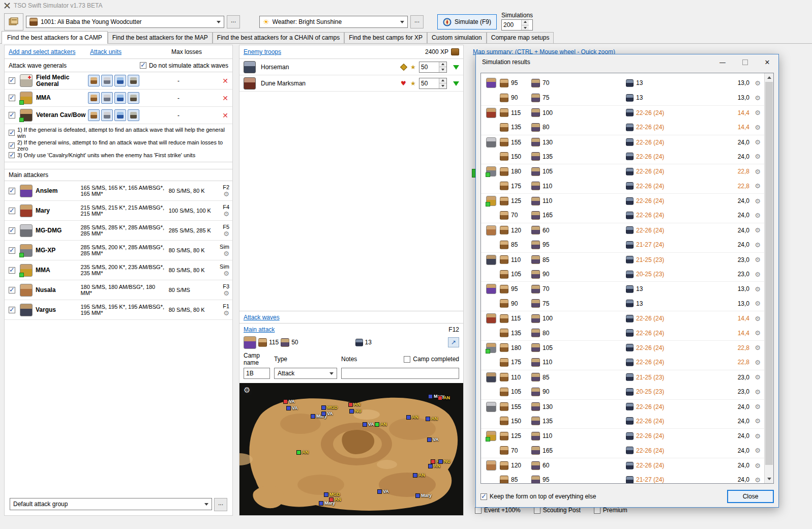 The height and width of the screenshot is (529, 812). What do you see at coordinates (49, 52) in the screenshot?
I see `add-select-attackers-link: Add and select attackers` at bounding box center [49, 52].